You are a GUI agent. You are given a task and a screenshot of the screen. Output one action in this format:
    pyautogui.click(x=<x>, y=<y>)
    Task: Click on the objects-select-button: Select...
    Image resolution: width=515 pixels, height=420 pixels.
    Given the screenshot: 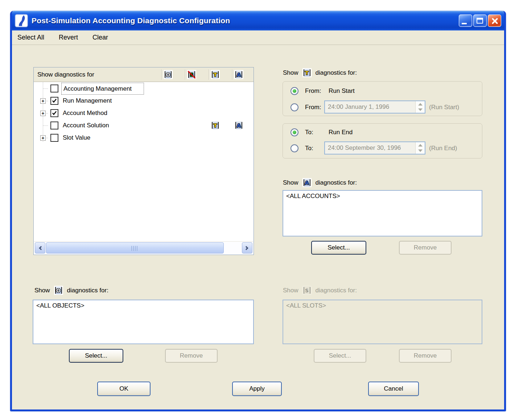 What is the action you would take?
    pyautogui.click(x=96, y=356)
    